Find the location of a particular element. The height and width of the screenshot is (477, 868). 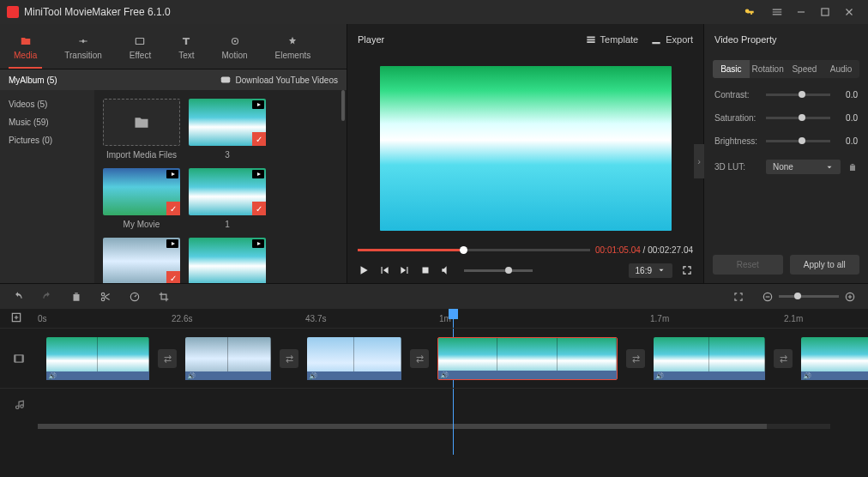

titlebar: MiniTool MovieMaker Free 6.1.0 is located at coordinates (434, 12).